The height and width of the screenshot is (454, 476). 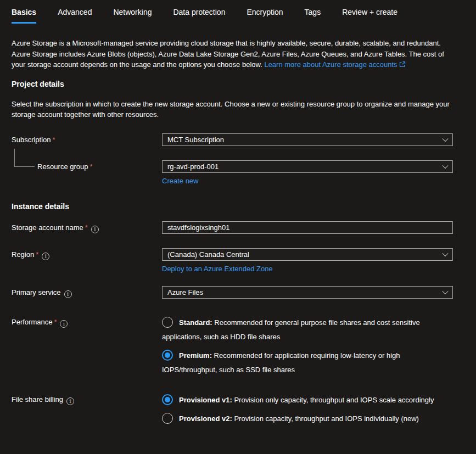 What do you see at coordinates (402, 65) in the screenshot?
I see `external-link-icon` at bounding box center [402, 65].